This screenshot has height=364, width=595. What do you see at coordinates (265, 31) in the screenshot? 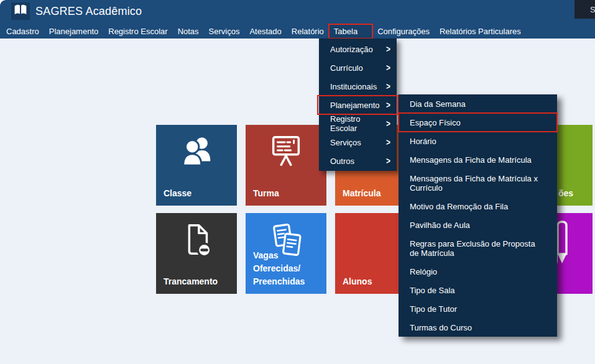
I see `menu-atestado: Atestado` at bounding box center [265, 31].